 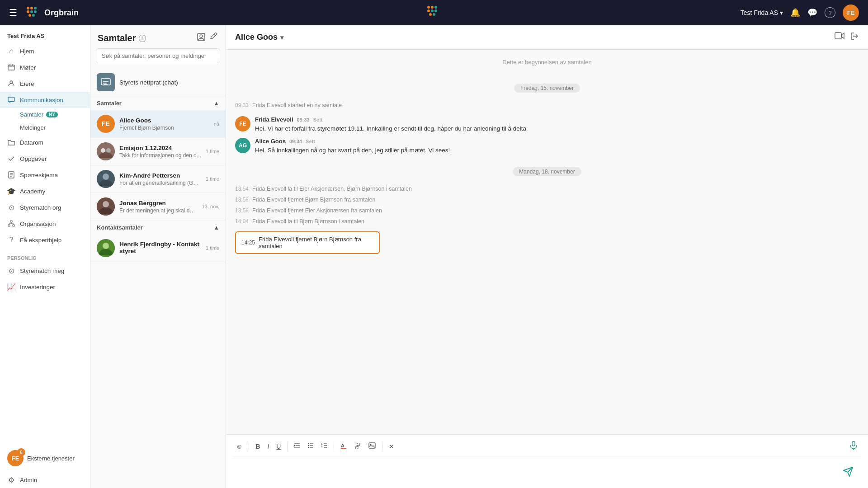 I want to click on highlighted-text: Frida Elvevoll fjernet Bjørn Bjørnson fr…, so click(x=316, y=243).